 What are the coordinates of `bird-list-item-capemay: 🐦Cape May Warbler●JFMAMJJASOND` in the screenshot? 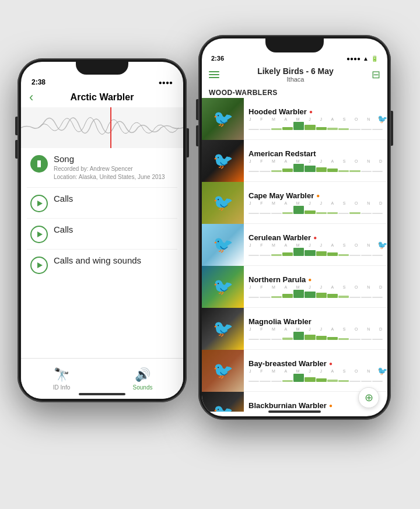 It's located at (295, 203).